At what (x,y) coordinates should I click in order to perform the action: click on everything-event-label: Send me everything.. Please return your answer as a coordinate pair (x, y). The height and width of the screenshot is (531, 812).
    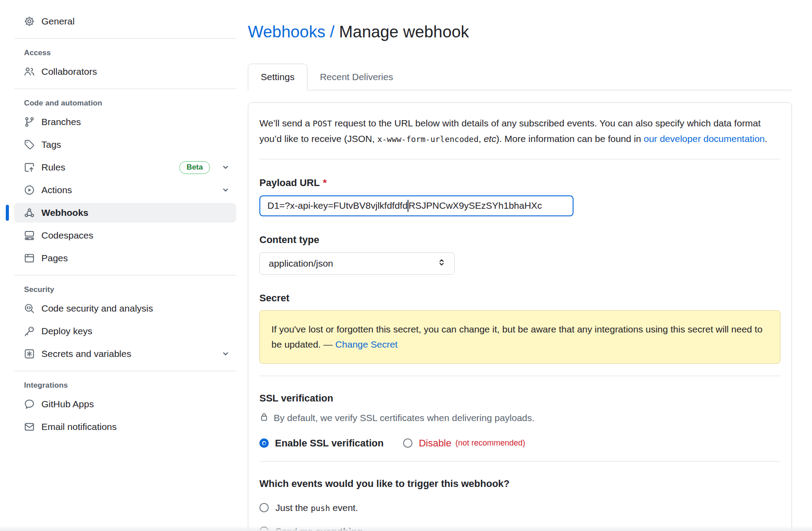
    Looking at the image, I should click on (320, 529).